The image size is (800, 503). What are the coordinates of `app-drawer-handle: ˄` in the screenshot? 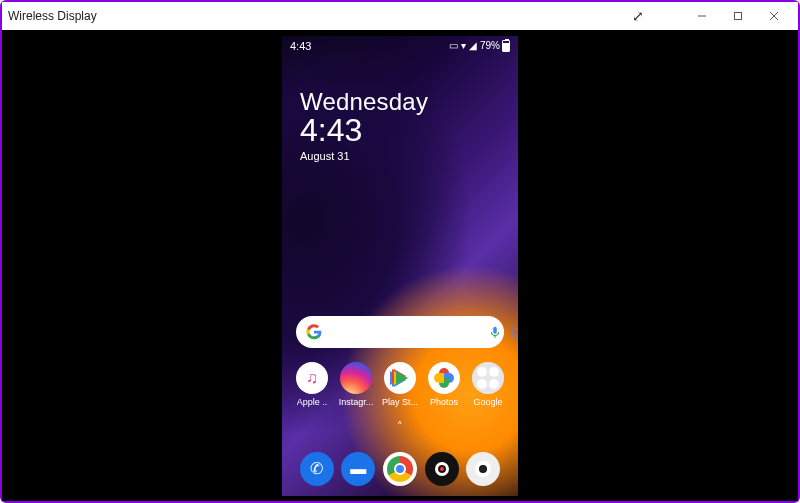 It's located at (400, 426).